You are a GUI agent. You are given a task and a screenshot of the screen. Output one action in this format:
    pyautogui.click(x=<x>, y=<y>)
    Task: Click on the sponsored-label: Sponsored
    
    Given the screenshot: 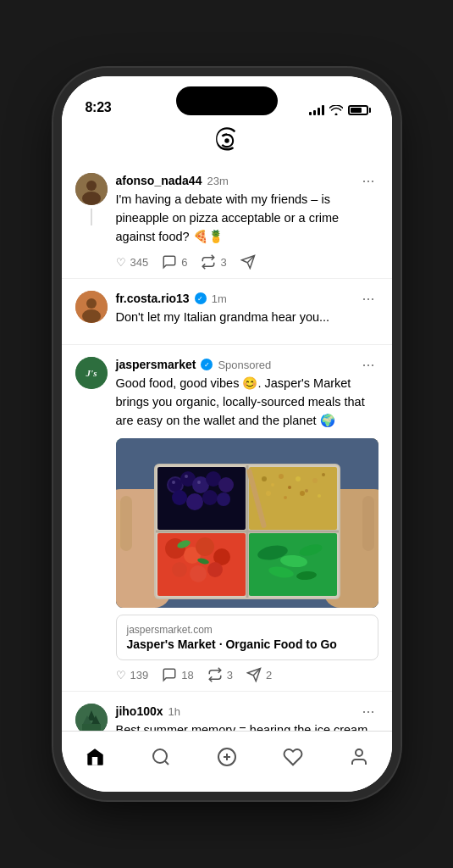 What is the action you would take?
    pyautogui.click(x=244, y=364)
    